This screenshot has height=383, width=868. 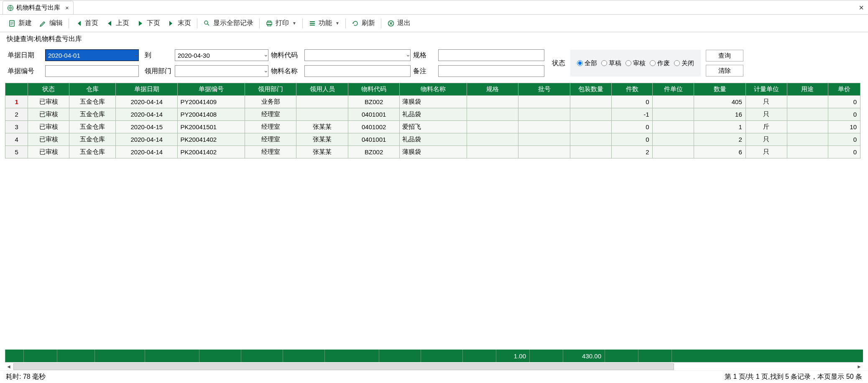 What do you see at coordinates (270, 102) in the screenshot?
I see `cell-dept: 业务部` at bounding box center [270, 102].